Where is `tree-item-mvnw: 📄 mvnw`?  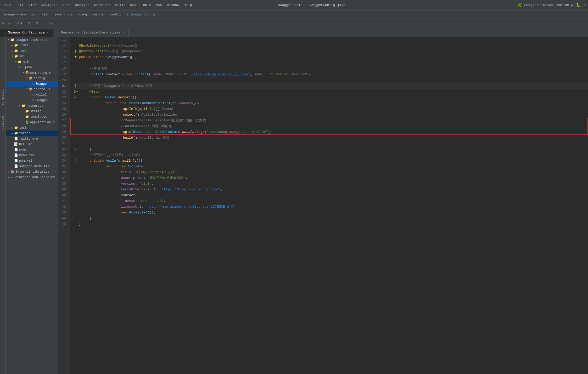
tree-item-mvnw: 📄 mvnw is located at coordinates (32, 150).